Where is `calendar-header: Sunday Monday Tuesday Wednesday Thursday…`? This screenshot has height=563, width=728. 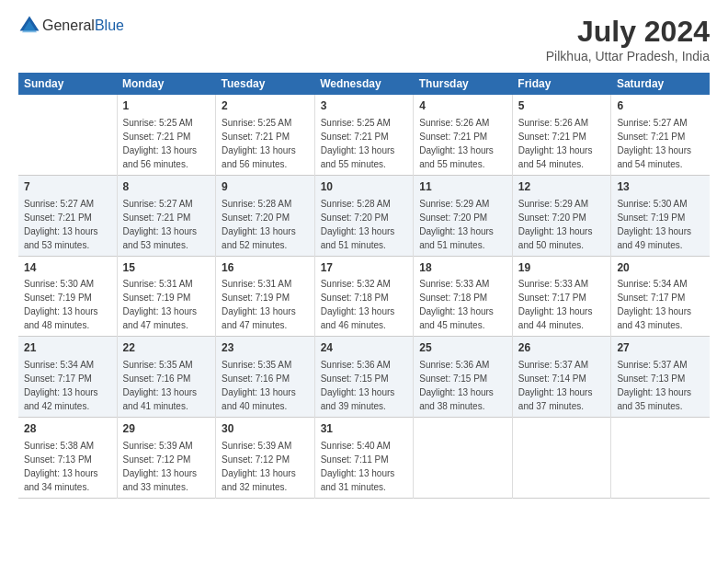 calendar-header: Sunday Monday Tuesday Wednesday Thursday… is located at coordinates (364, 84).